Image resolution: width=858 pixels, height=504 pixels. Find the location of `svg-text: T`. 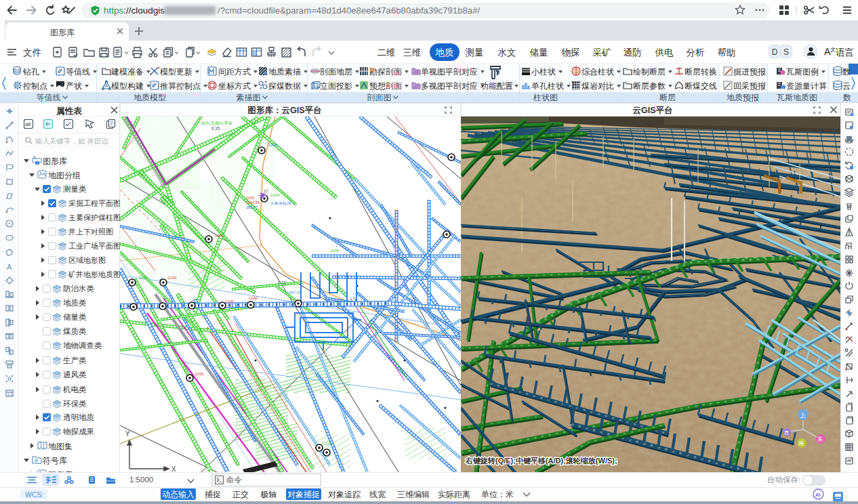

svg-text: T is located at coordinates (62, 84).